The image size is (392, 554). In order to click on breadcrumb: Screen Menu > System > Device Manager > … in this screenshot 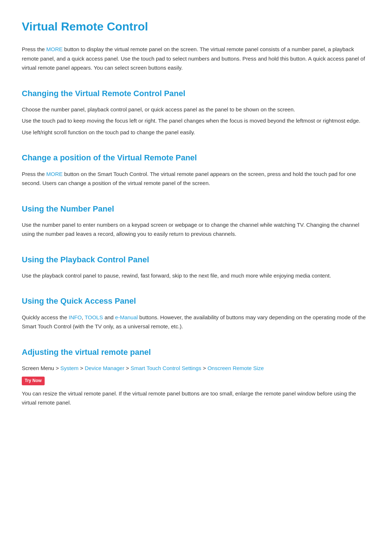, I will do `click(196, 368)`.